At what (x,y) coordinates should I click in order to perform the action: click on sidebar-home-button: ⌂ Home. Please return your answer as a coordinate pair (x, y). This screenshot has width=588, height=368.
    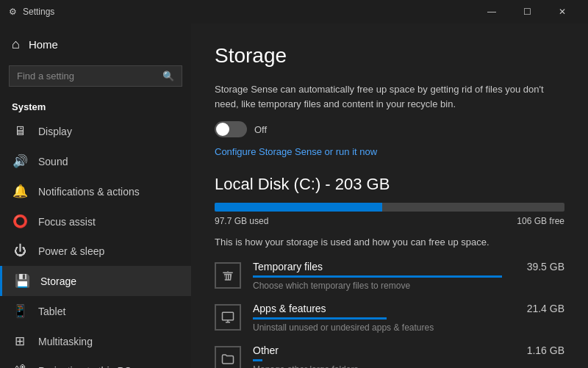
    Looking at the image, I should click on (96, 44).